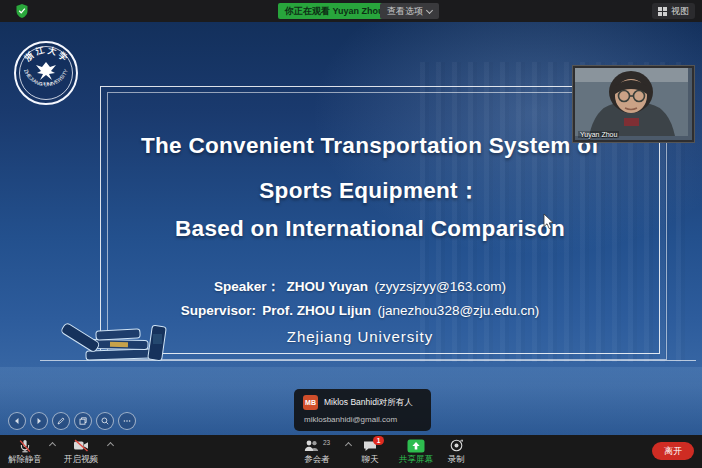 This screenshot has width=702, height=468. I want to click on chat-notification-popup: MB Miklos Banhidi对所有人 miklosbanhidi@gmai…, so click(362, 410).